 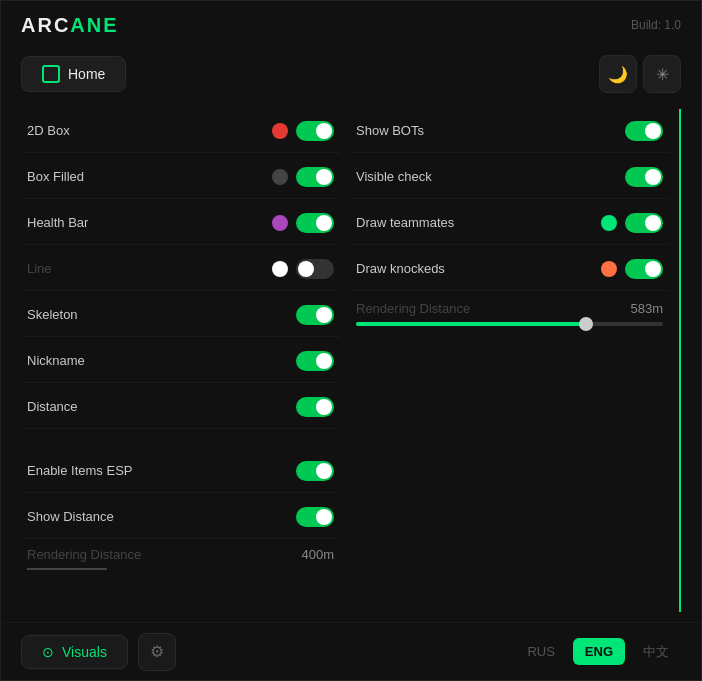 I want to click on label-distance: Distance, so click(x=52, y=406).